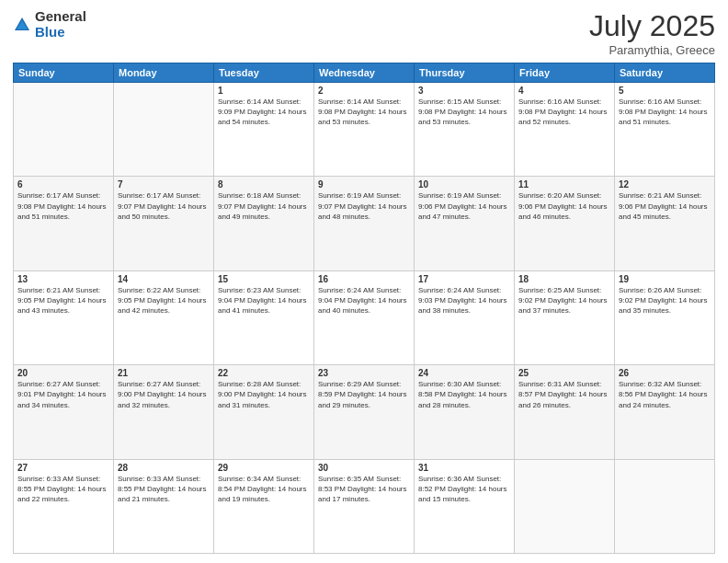 This screenshot has height=563, width=728. Describe the element at coordinates (63, 301) in the screenshot. I see `day-info: Sunrise: 6:21 AM Sunset: 9:05 PM Dayligh…` at that location.